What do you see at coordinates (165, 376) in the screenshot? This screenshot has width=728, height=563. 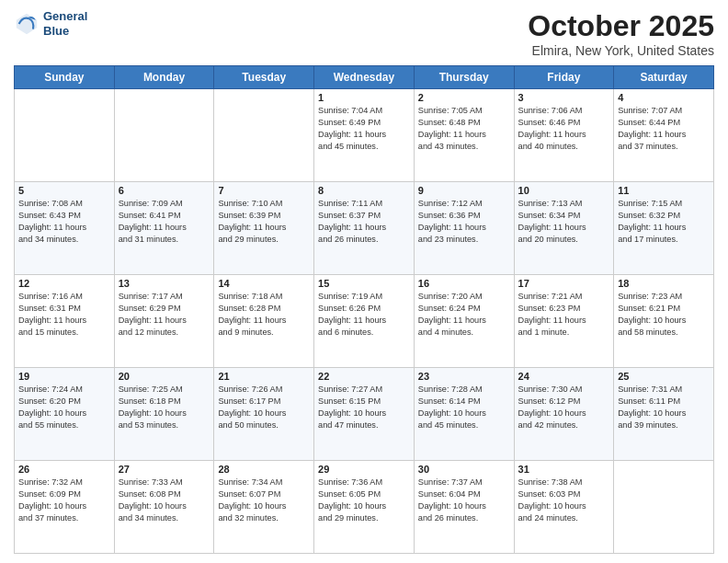 I see `day-number: 20` at bounding box center [165, 376].